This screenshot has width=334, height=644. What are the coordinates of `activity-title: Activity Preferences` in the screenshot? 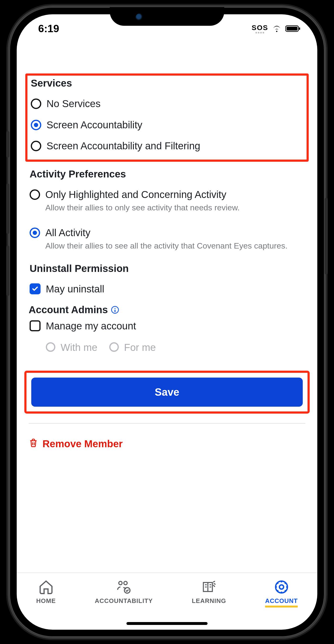 It's located at (168, 174).